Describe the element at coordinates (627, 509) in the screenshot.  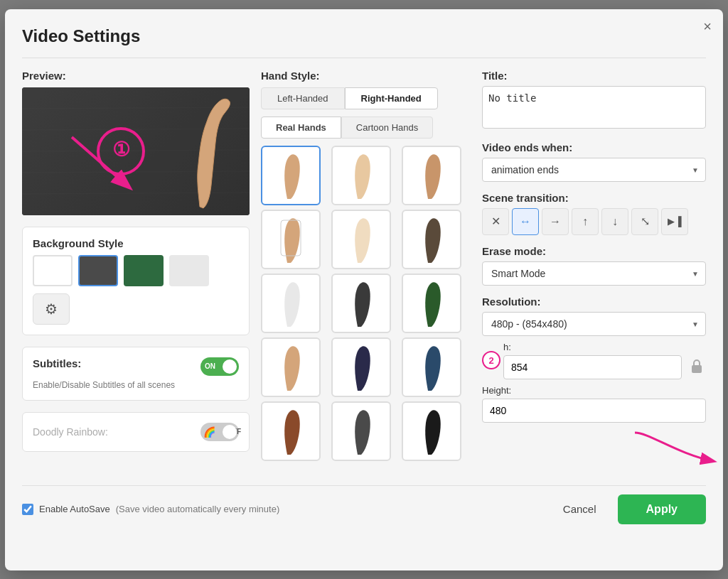
I see `footer-buttons: Cancel Apply` at that location.